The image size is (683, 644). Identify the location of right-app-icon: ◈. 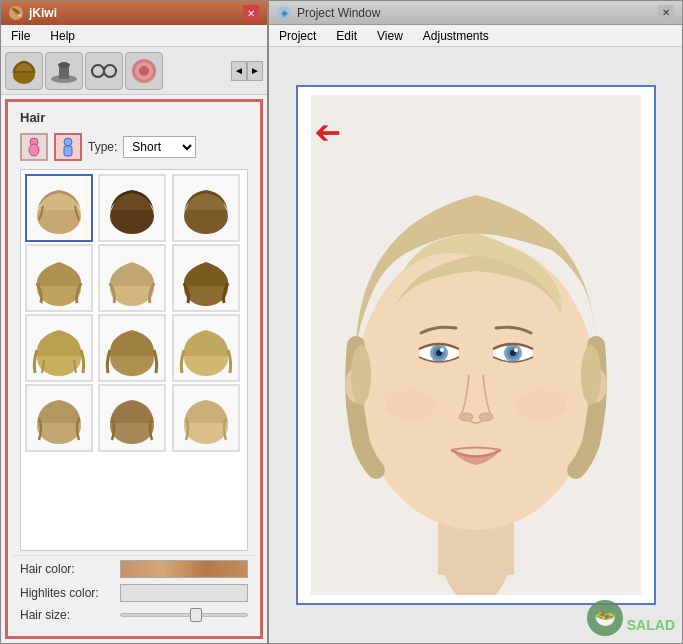
(284, 13).